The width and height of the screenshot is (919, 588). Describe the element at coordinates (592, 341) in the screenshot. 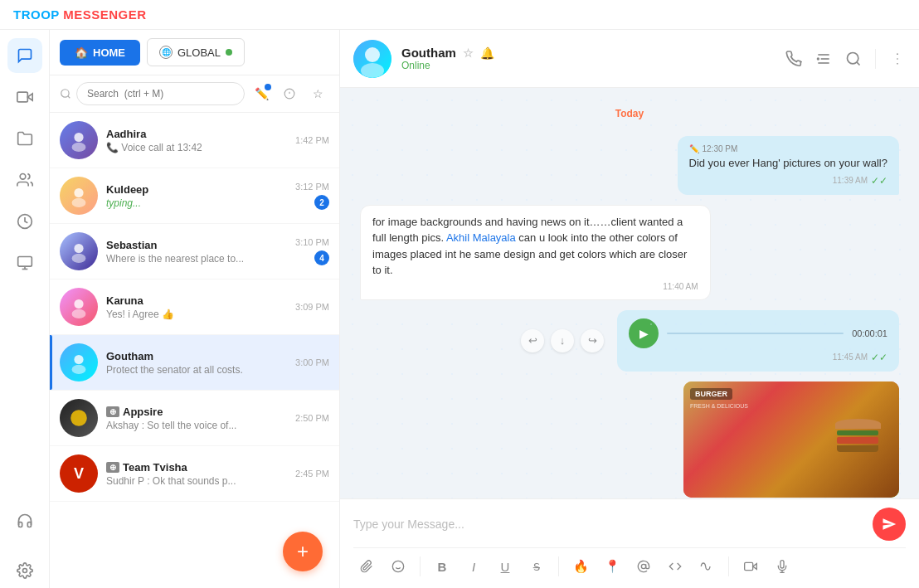

I see `forward-button: ↪` at that location.